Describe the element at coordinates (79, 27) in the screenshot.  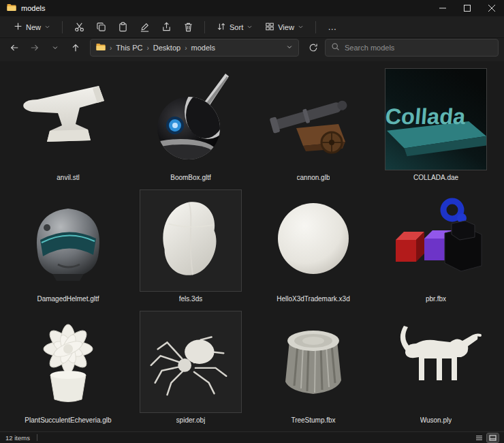
I see `cut-button` at that location.